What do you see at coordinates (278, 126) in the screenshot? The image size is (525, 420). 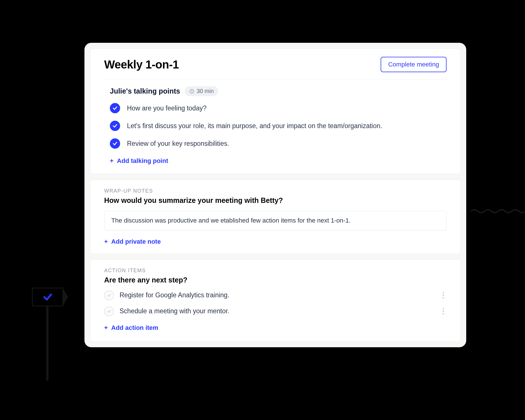 I see `talking-points-list: How are you feeling today? Let's first d…` at bounding box center [278, 126].